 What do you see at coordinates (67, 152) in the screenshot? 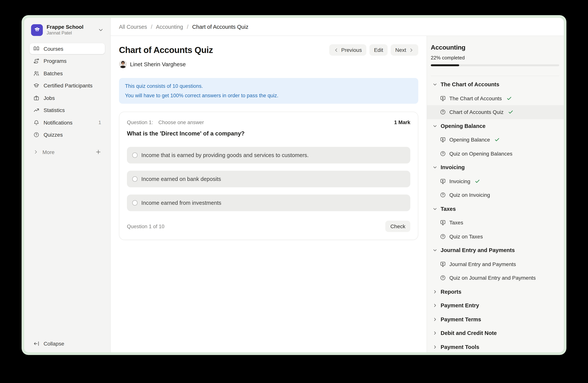
I see `sidebar-item-more: More` at bounding box center [67, 152].